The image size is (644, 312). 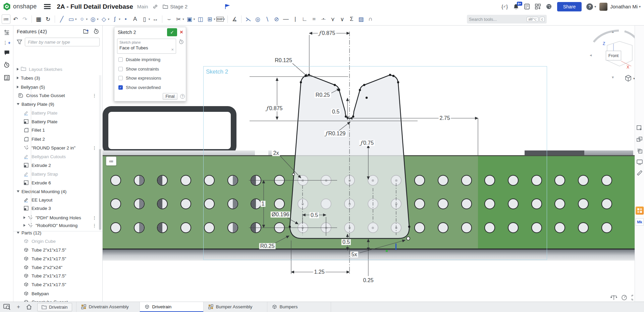 What do you see at coordinates (150, 19) in the screenshot?
I see `slot-tool-caret-icon: ▾` at bounding box center [150, 19].